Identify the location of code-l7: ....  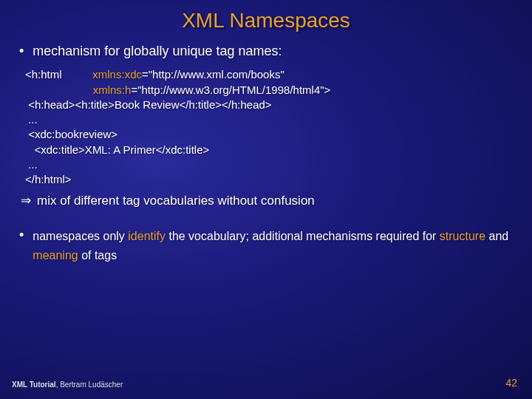
(31, 164).